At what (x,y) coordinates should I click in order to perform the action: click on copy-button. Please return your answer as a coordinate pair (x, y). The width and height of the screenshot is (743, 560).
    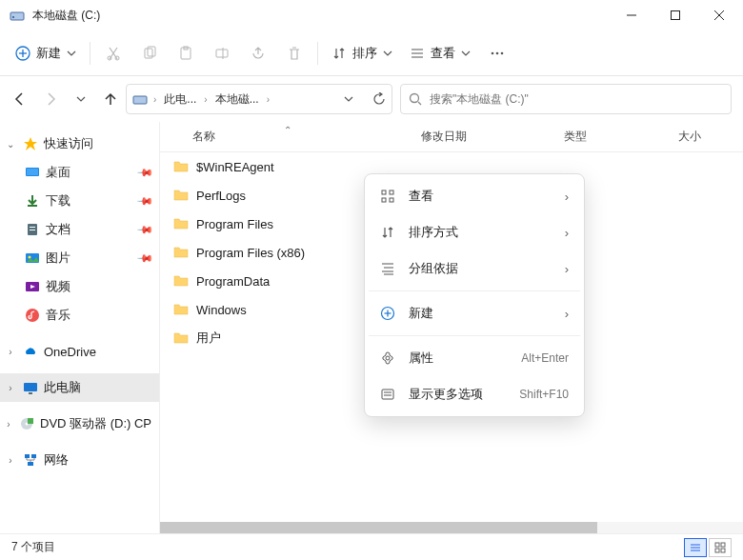
    Looking at the image, I should click on (150, 53).